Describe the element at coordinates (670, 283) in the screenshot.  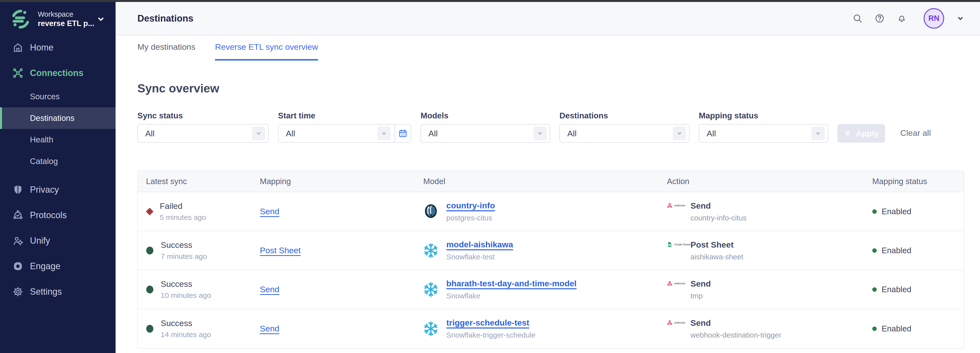
I see `webhooks-icon` at that location.